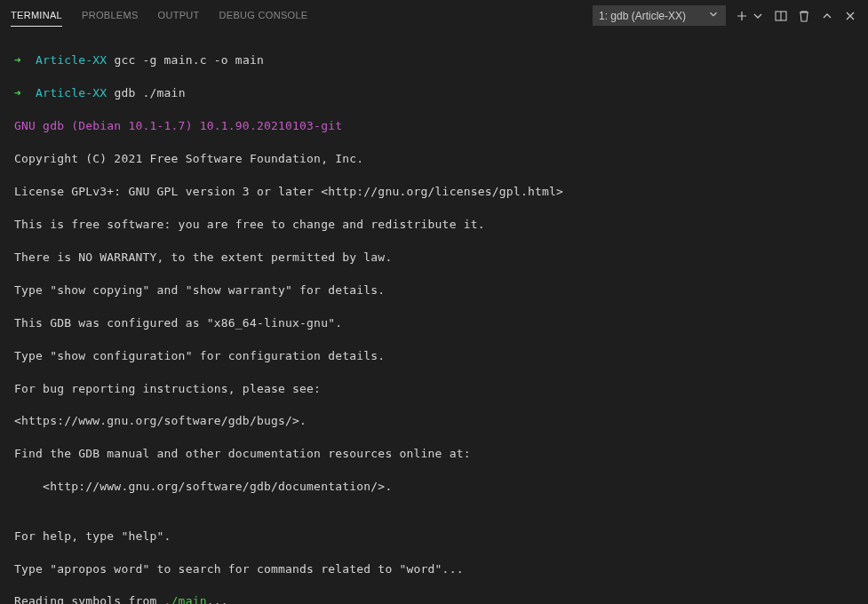  What do you see at coordinates (781, 16) in the screenshot?
I see `split-terminal-icon` at bounding box center [781, 16].